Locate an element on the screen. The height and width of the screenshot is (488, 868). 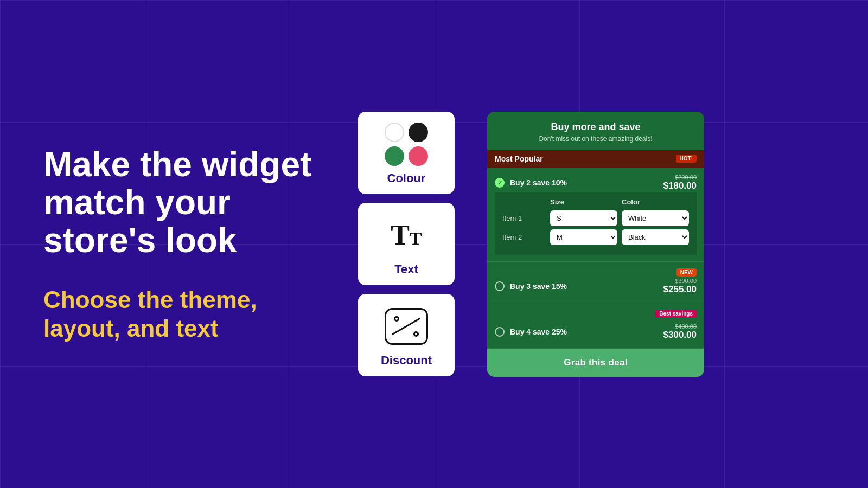
widget-section: Buy more and save Don't miss out on thes… is located at coordinates (596, 244).